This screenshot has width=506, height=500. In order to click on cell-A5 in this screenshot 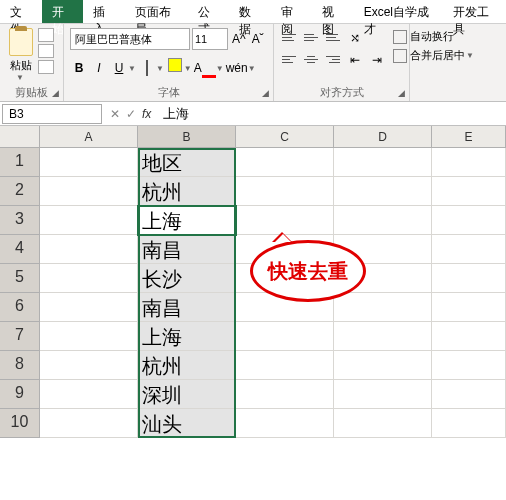, I will do `click(89, 278)`.